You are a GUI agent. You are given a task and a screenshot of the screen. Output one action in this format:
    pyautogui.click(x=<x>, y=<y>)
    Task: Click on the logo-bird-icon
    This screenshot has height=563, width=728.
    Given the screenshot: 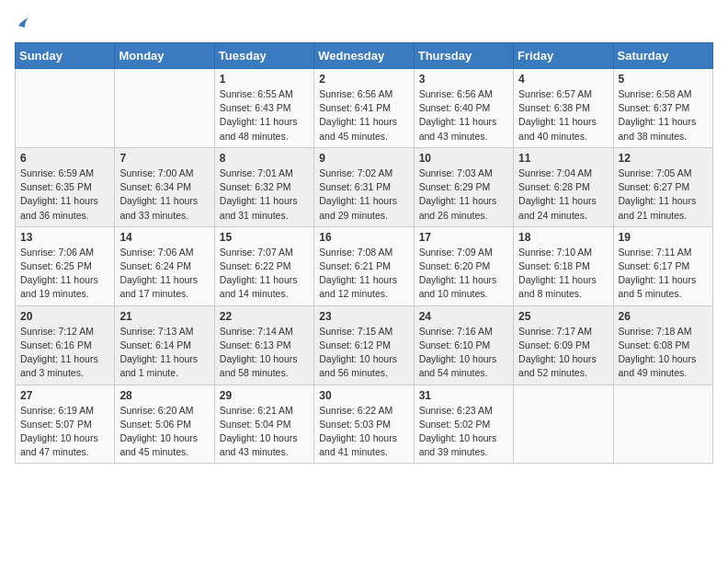 What is the action you would take?
    pyautogui.click(x=23, y=21)
    